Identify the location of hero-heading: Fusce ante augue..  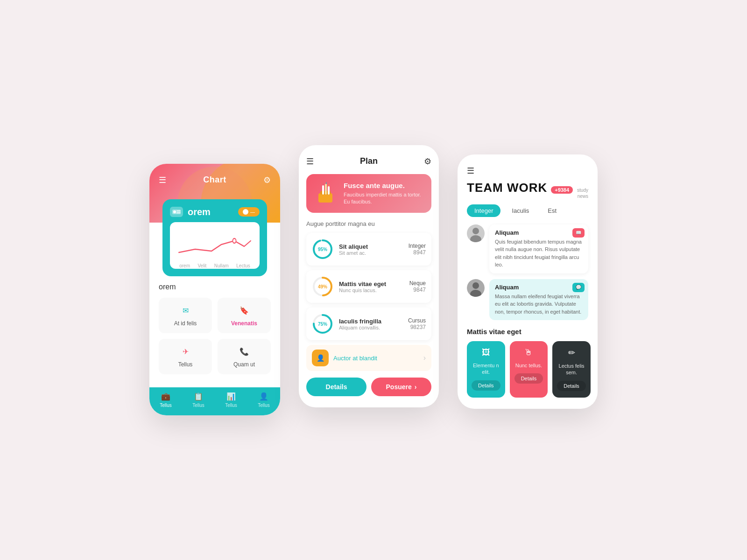
(384, 186).